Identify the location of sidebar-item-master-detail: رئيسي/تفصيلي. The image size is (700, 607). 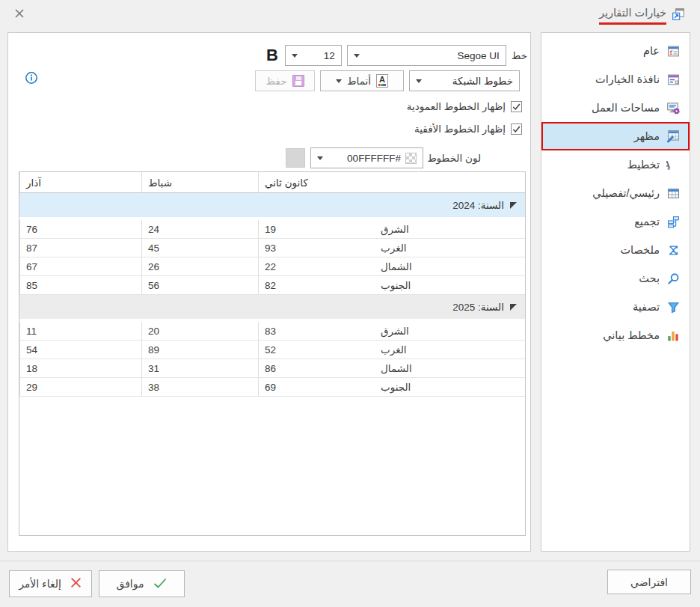
(615, 193).